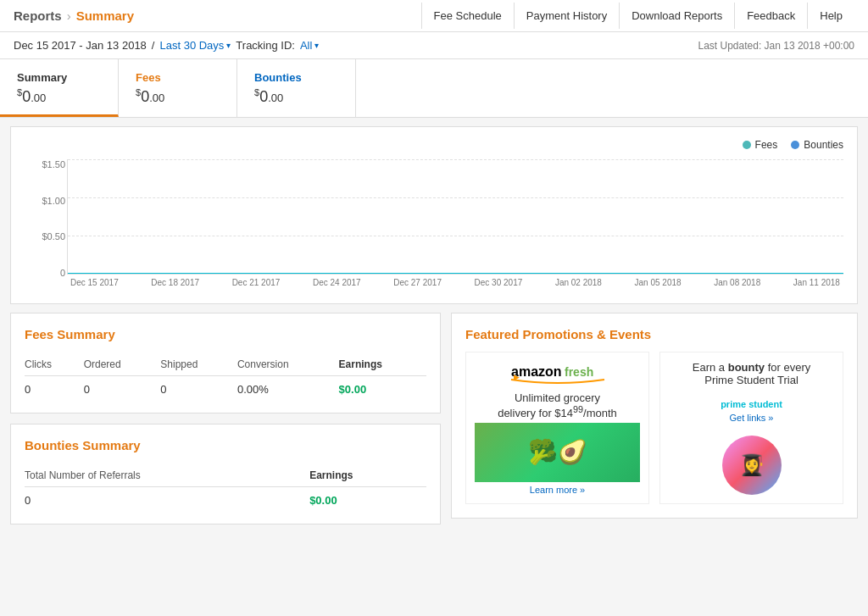 Image resolution: width=868 pixels, height=616 pixels. I want to click on date-range-section: Dec 15 2017 - Jan 13 2018 / Last 30 Days…, so click(166, 46).